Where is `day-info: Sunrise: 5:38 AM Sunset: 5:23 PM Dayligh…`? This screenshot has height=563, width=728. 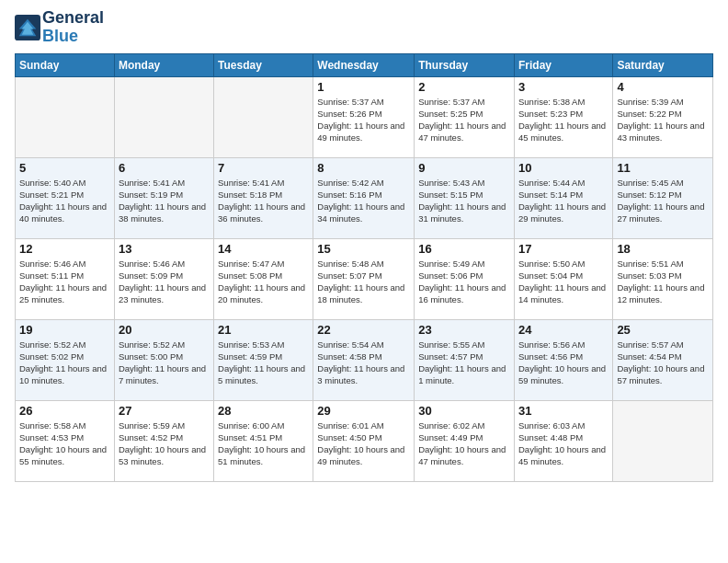 day-info: Sunrise: 5:38 AM Sunset: 5:23 PM Dayligh… is located at coordinates (563, 120).